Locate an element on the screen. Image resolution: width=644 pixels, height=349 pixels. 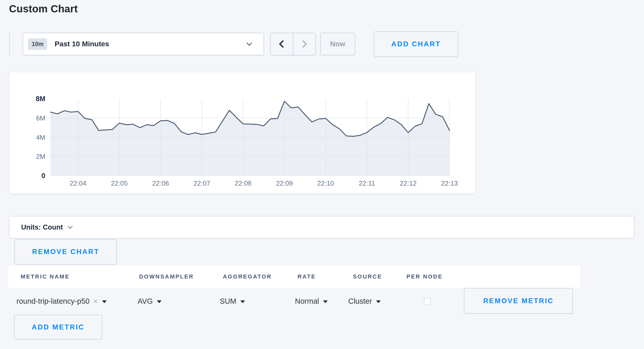
svg-text: 22:11 is located at coordinates (367, 183).